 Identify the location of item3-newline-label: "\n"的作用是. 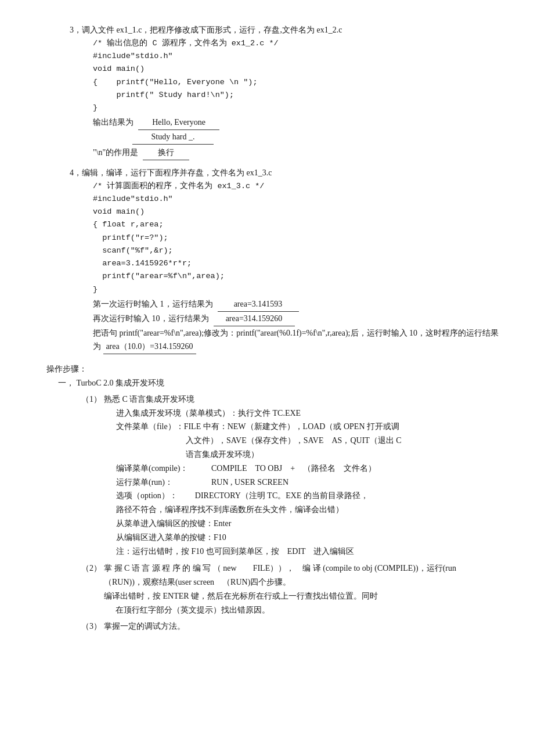
(116, 153).